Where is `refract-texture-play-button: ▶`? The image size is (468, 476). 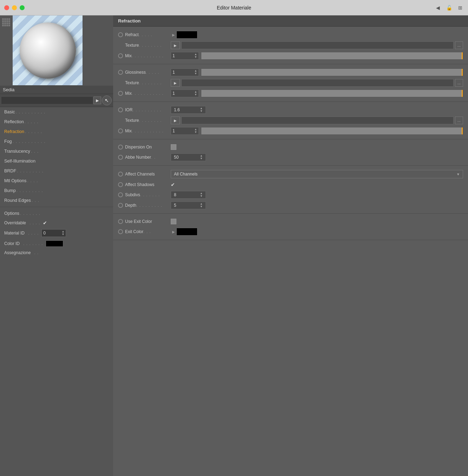
refract-texture-play-button: ▶ is located at coordinates (175, 45).